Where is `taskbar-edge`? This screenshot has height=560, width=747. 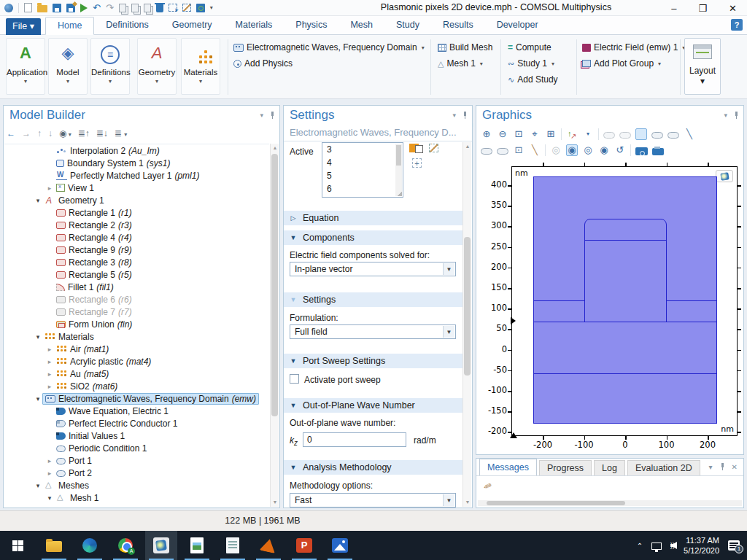
taskbar-edge is located at coordinates (90, 545).